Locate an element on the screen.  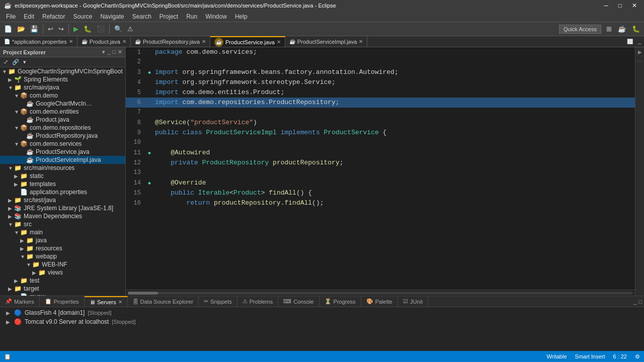
left-panel: Project Explorer ▾ _ □ ✕ ⤢ 🔗 ▾ ▼ 📁 Googl… is located at coordinates (63, 171).